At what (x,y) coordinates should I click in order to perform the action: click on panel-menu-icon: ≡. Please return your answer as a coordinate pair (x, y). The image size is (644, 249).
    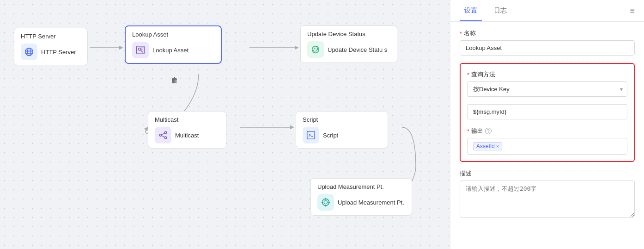
    Looking at the image, I should click on (632, 11).